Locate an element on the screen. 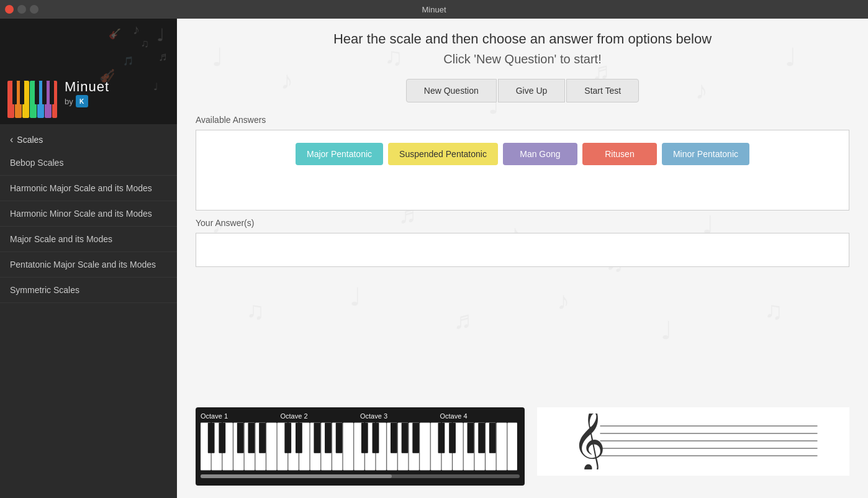  available-answers-label: Available Answers is located at coordinates (523, 120).